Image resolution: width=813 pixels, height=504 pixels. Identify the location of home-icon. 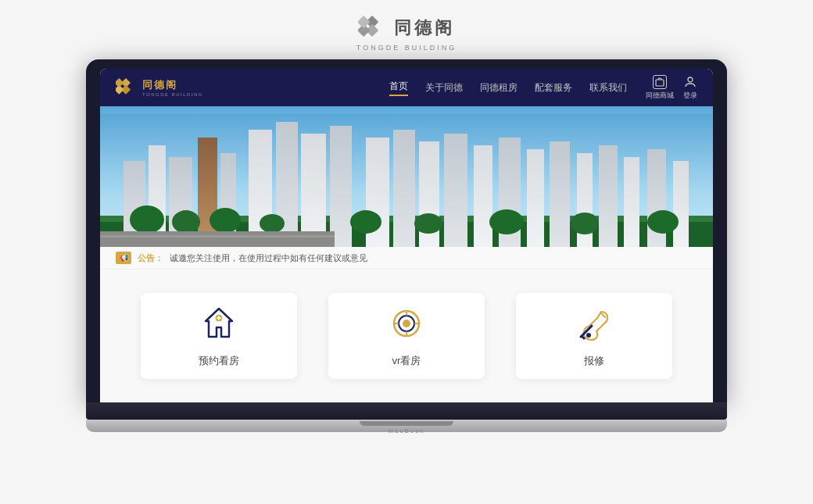
(219, 323).